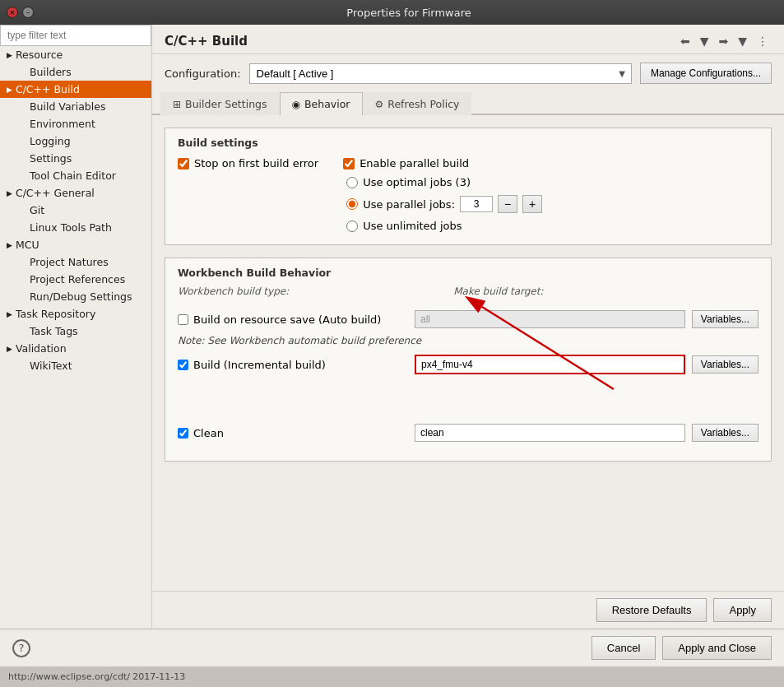 The image size is (784, 687). What do you see at coordinates (76, 331) in the screenshot?
I see `sidebar-item-task-tags: Task Tags` at bounding box center [76, 331].